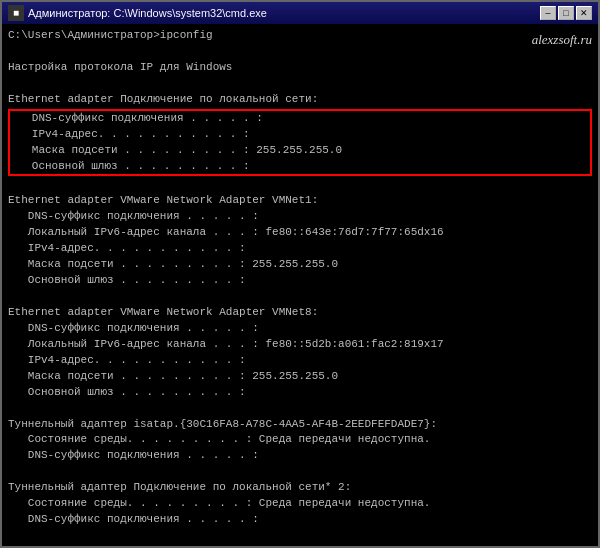 This screenshot has width=600, height=548. Describe the element at coordinates (584, 13) in the screenshot. I see `close-button: ✕` at that location.